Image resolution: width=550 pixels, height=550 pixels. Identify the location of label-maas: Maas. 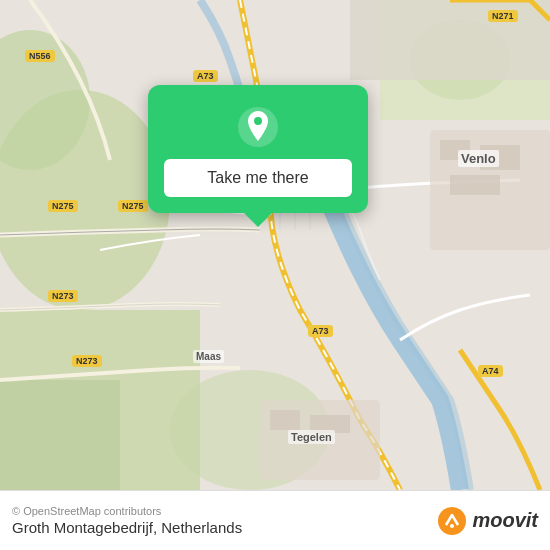
(208, 356).